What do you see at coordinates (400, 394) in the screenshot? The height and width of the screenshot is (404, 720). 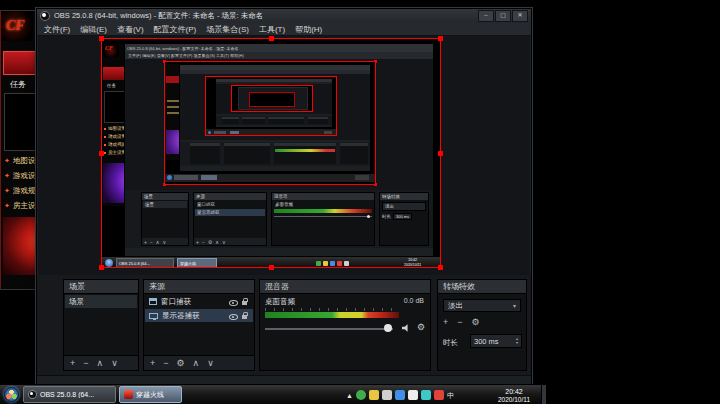 I see `system-tray: ▲ 中` at bounding box center [400, 394].